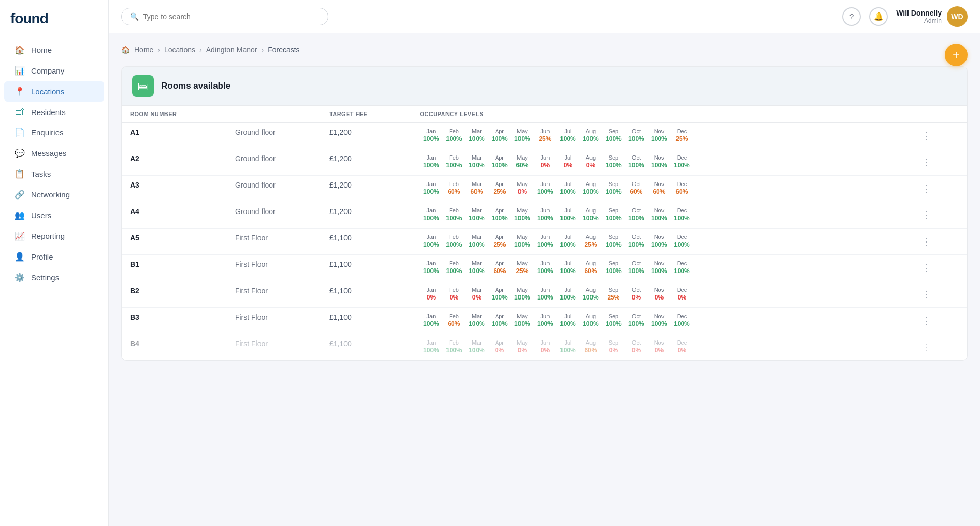 This screenshot has width=980, height=526. I want to click on occ-month-aug: Aug 25%, so click(590, 241).